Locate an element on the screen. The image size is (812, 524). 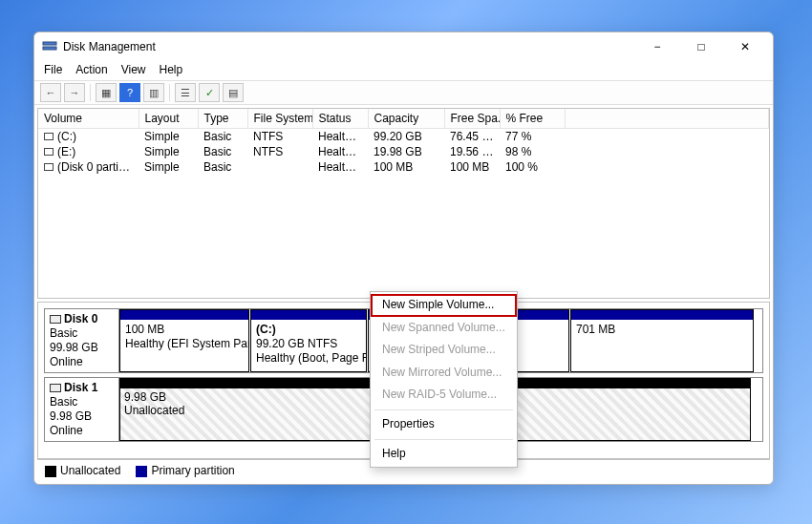
unallocated-swatch-icon is located at coordinates (51, 472).